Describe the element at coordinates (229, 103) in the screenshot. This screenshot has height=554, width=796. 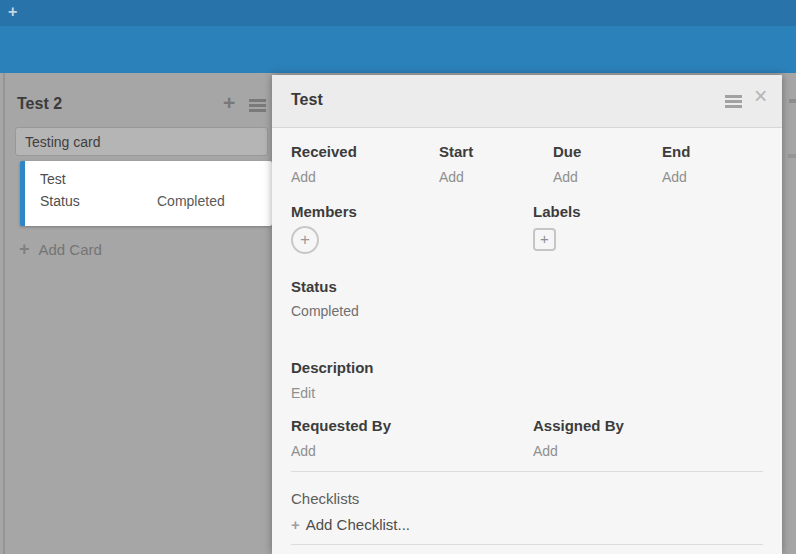
I see `list-add-icon: +` at that location.